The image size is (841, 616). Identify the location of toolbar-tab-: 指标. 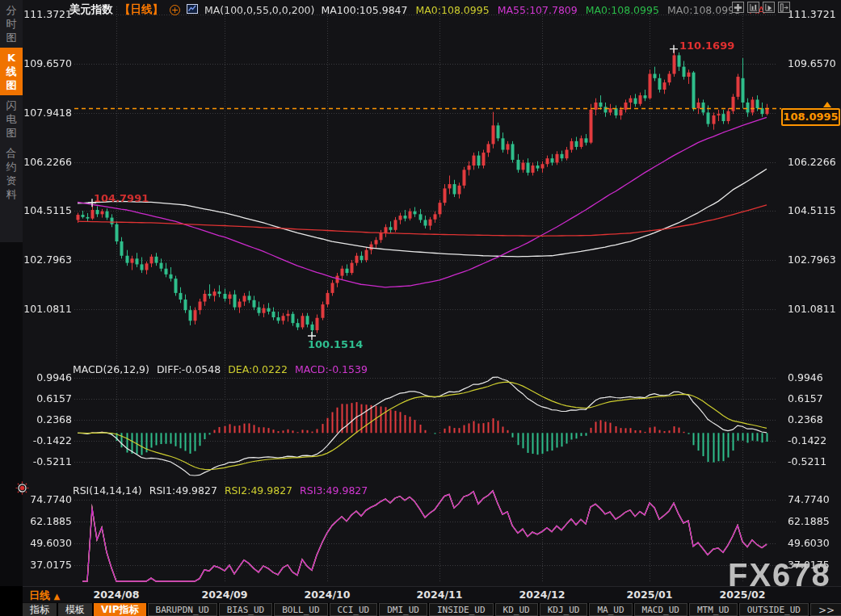
(40, 610).